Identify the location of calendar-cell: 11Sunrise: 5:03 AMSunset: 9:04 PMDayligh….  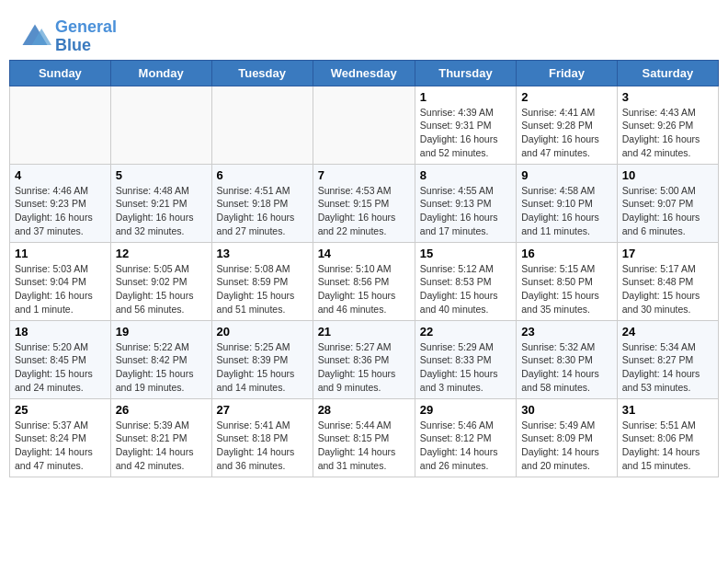
(61, 282).